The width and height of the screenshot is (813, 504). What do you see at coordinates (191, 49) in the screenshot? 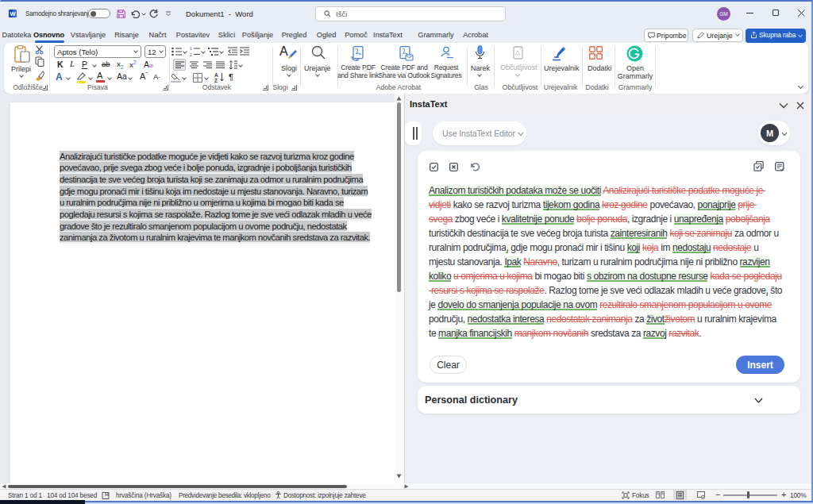
I see `svg-text: 1` at bounding box center [191, 49].